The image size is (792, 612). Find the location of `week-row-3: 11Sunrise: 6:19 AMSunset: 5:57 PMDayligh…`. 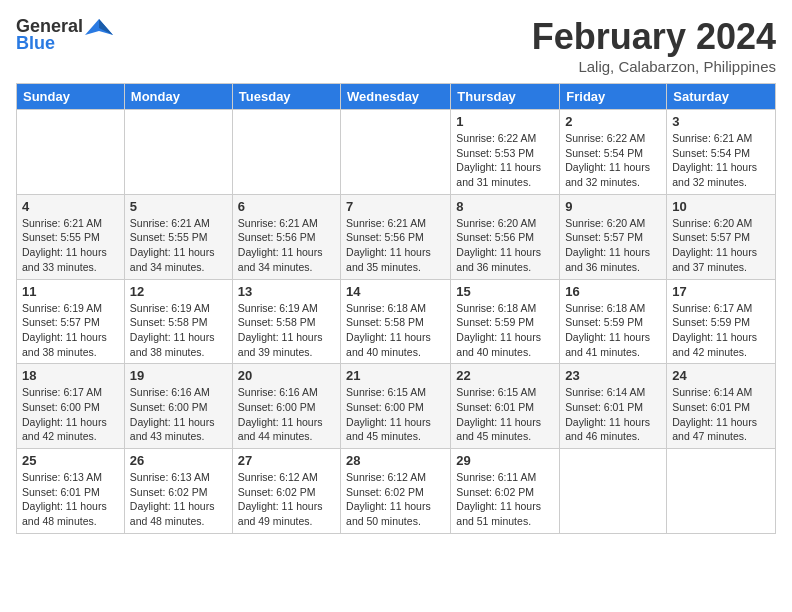

week-row-3: 11Sunrise: 6:19 AMSunset: 5:57 PMDayligh… is located at coordinates (396, 322).